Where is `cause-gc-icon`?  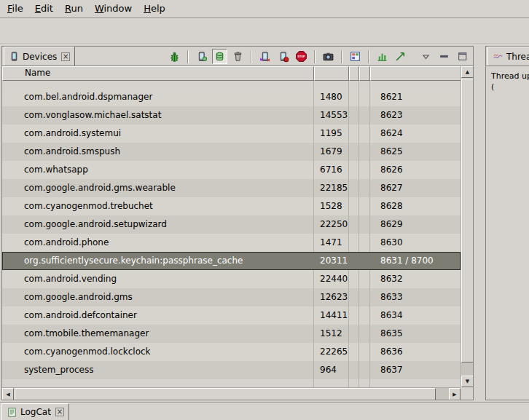
cause-gc-icon is located at coordinates (238, 57).